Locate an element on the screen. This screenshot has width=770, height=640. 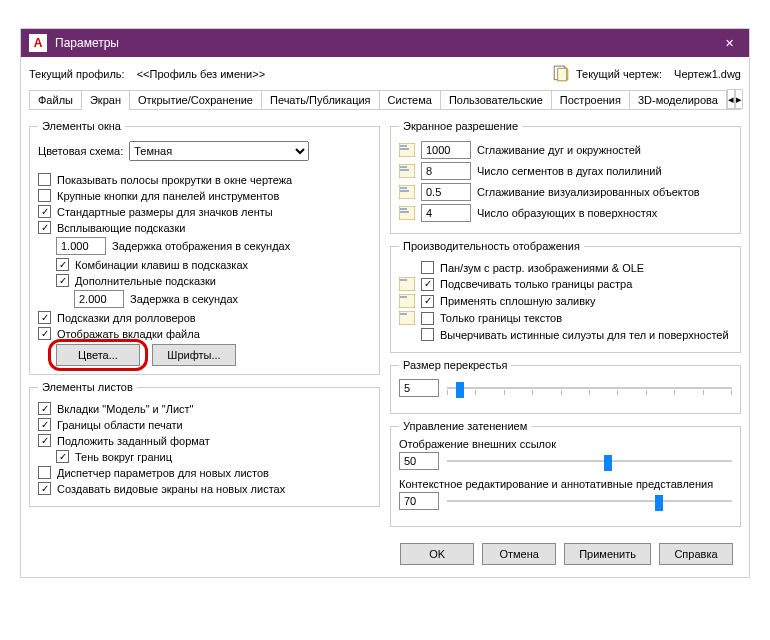
titlebar: A Параметры ✕ is located at coordinates (385, 43).